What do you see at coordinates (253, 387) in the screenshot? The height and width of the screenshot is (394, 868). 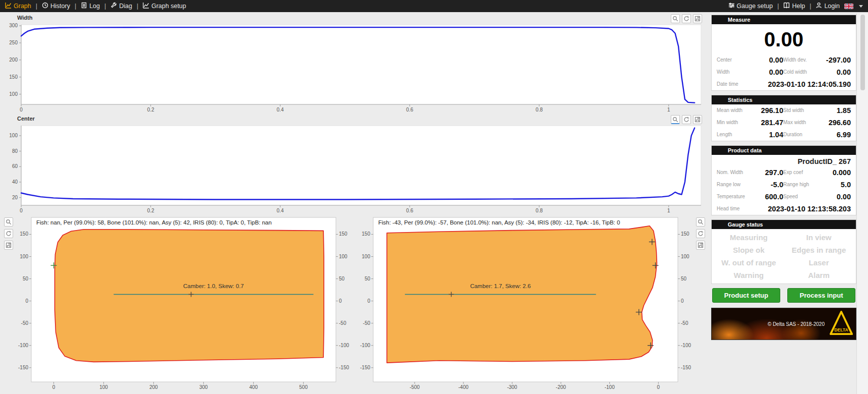 I see `x-tick-label: 400` at bounding box center [253, 387].